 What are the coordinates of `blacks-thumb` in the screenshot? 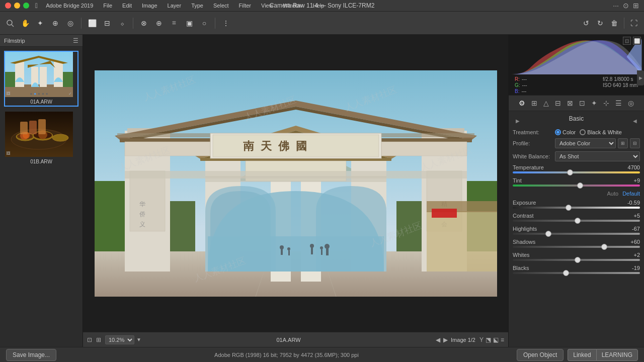 It's located at (566, 273).